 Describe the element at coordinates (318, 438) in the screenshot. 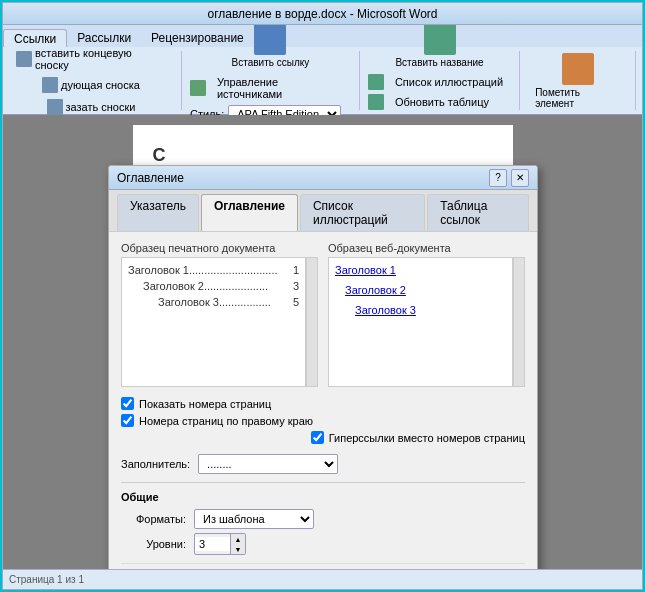

I see `hyperlinks-checkbox` at that location.